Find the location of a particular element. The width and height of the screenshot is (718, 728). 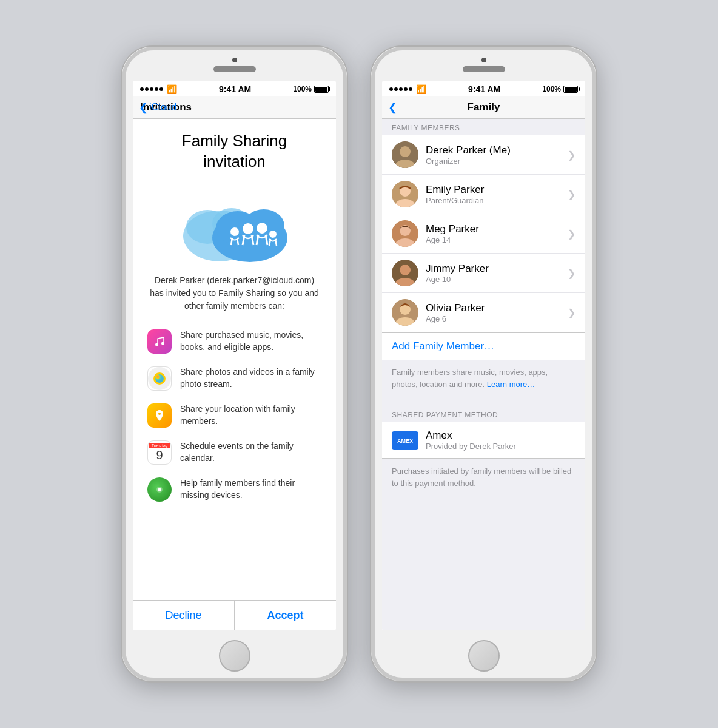

decline-button: Decline is located at coordinates (184, 615).